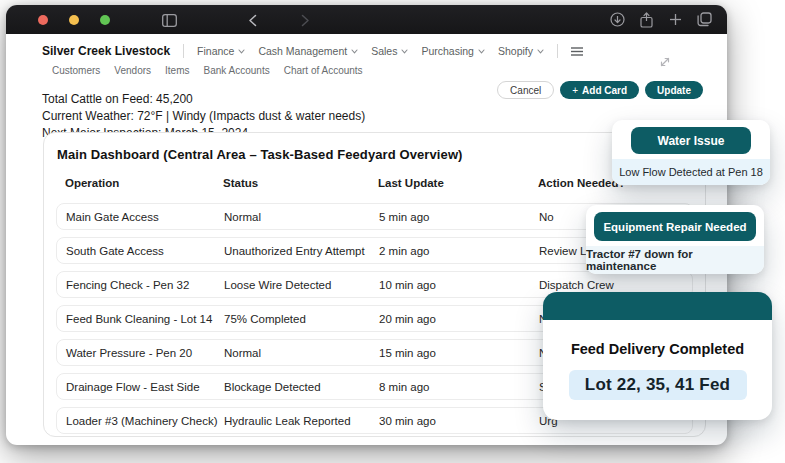 The height and width of the screenshot is (463, 785). Describe the element at coordinates (646, 20) in the screenshot. I see `share-icon` at that location.